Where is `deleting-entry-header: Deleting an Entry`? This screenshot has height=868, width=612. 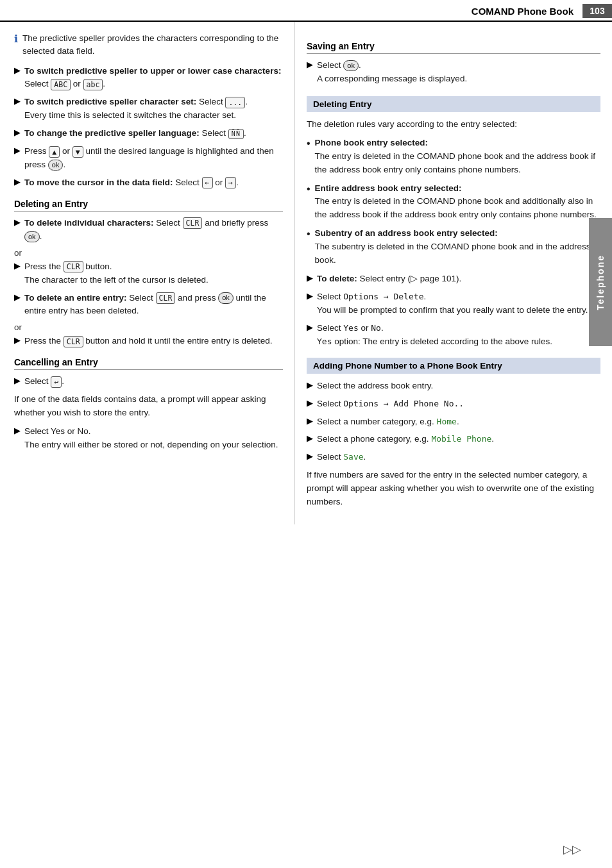
deleting-entry-header: Deleting an Entry is located at coordinates (149, 205).